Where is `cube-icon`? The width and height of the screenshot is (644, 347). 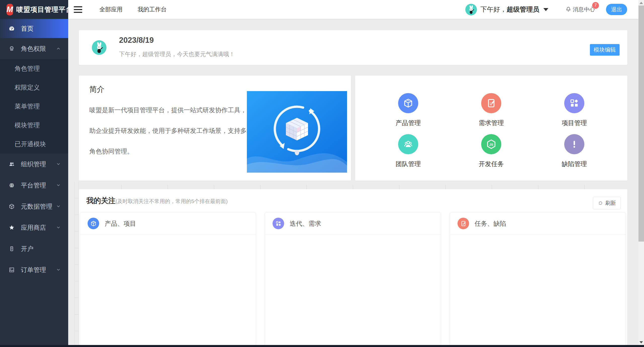
cube-icon is located at coordinates (12, 206).